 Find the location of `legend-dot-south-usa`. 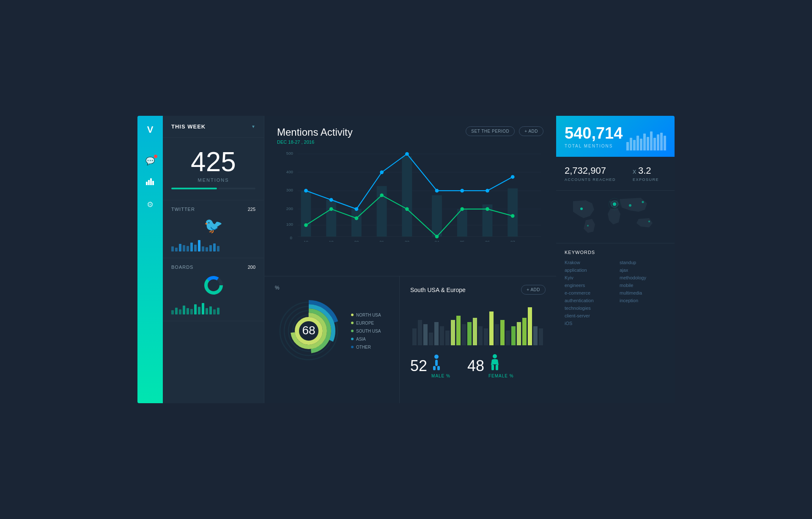

legend-dot-south-usa is located at coordinates (352, 331).